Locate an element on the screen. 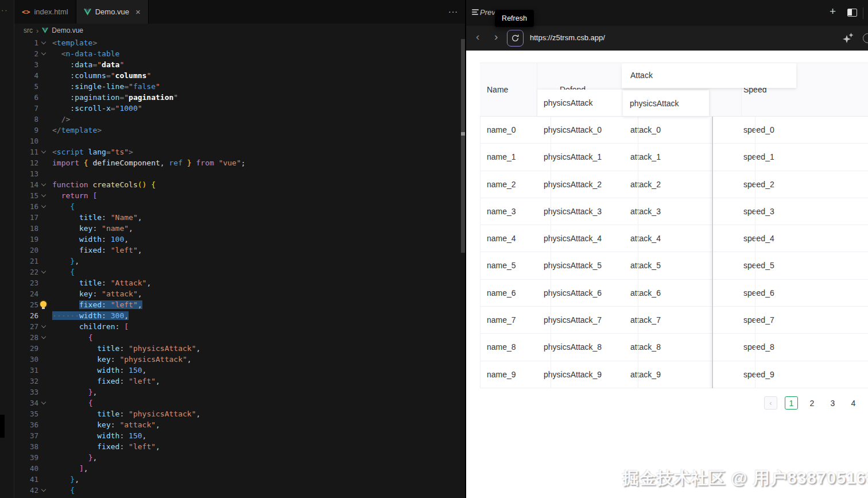 The height and width of the screenshot is (498, 868). refresh-button is located at coordinates (516, 38).